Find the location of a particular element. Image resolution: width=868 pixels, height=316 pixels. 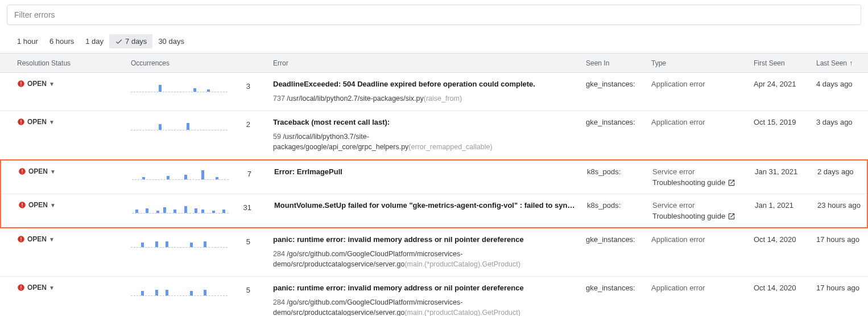

error-title: DeadlineExceeded: 504 Deadline expired b… is located at coordinates (424, 84).